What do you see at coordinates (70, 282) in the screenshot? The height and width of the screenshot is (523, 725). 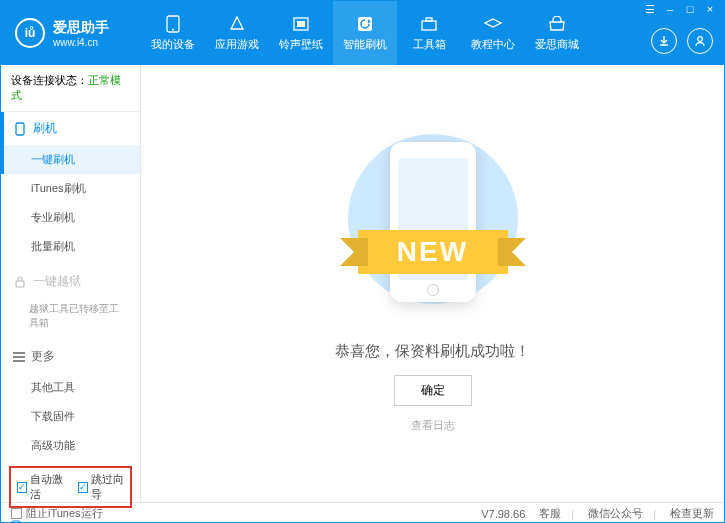 I see `section-jailbreak: 一键越狱` at bounding box center [70, 282].